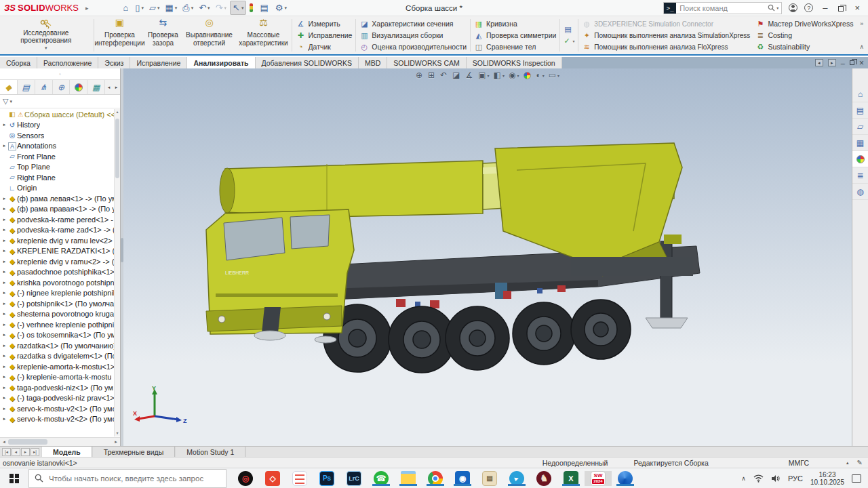  Describe the element at coordinates (569, 41) in the screenshot. I see `import-diagnostics-button: ▾` at that location.